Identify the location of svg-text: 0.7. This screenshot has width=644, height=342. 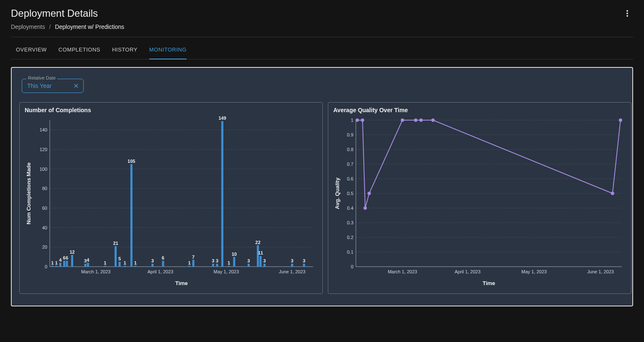
(350, 164).